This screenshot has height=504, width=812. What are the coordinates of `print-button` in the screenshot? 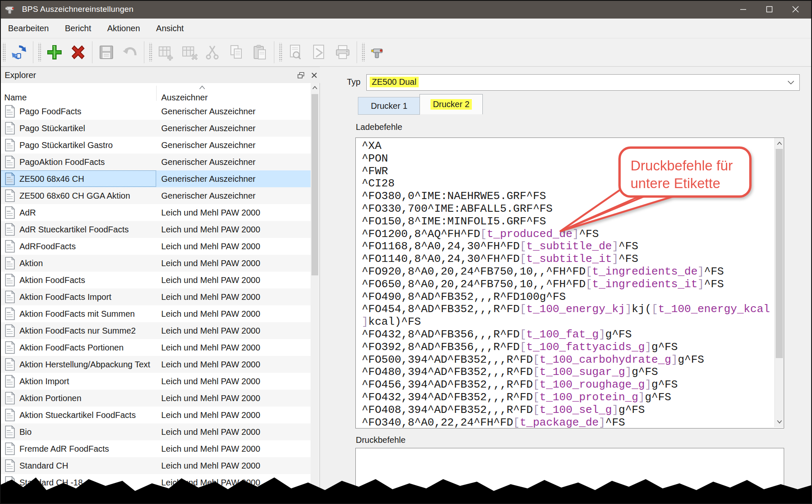 It's located at (343, 52).